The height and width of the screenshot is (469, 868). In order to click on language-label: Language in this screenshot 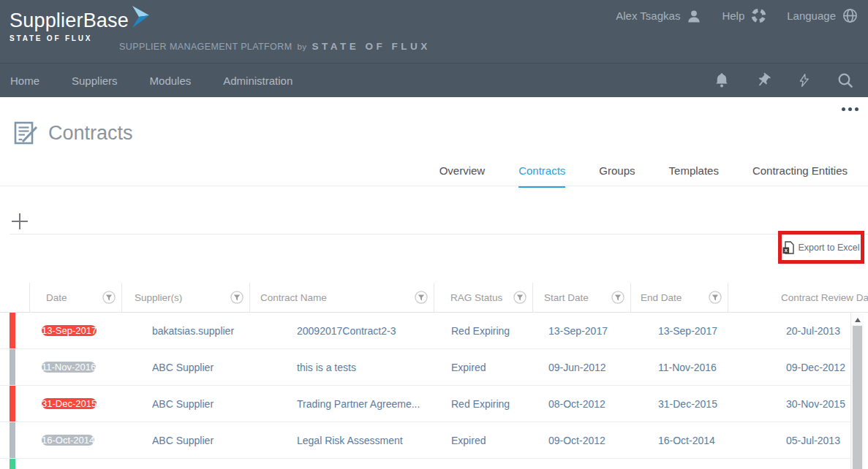, I will do `click(812, 16)`.